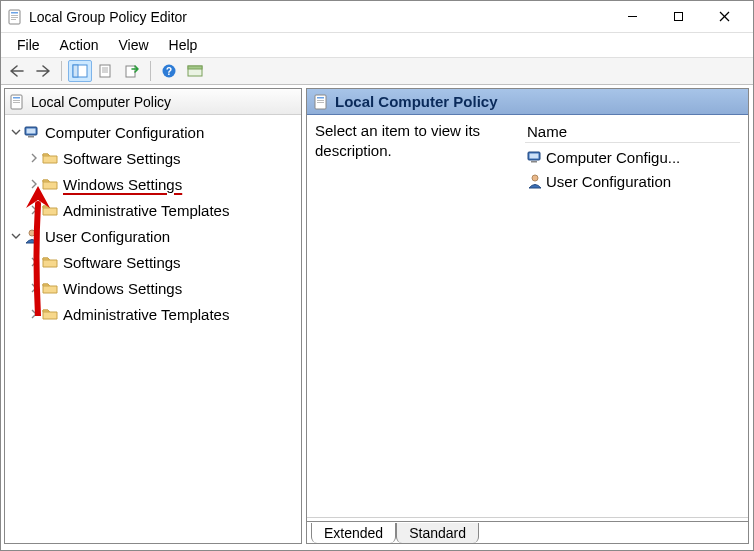  I want to click on tree-label: User Configuration, so click(108, 236).